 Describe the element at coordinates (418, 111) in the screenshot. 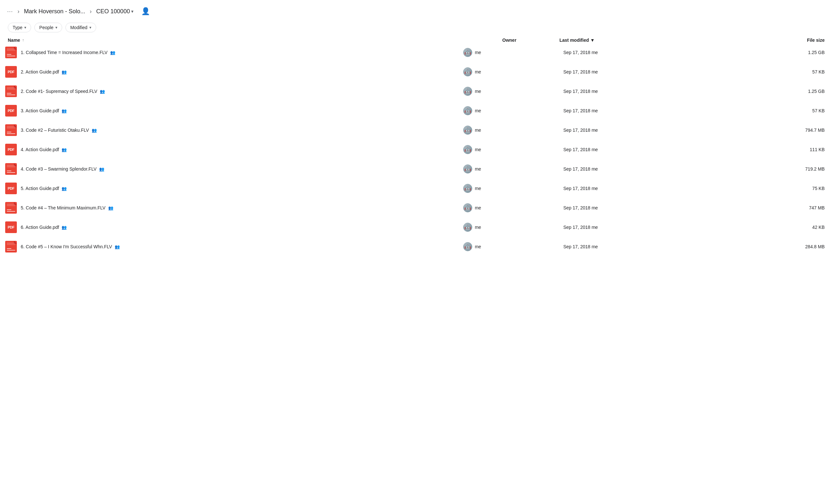

I see `table-row: PDF3. Action Guide.pdf👥🤖meSep 17, 2018 m…` at that location.